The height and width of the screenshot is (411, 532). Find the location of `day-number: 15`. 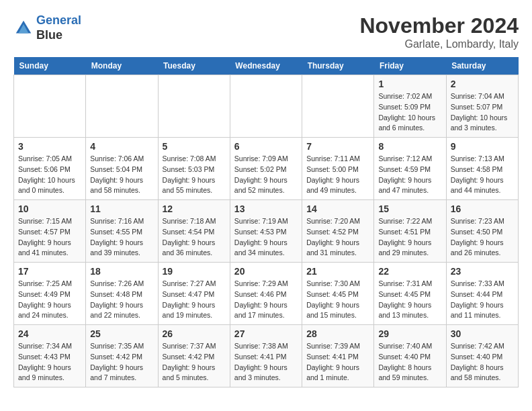

day-number: 15 is located at coordinates (410, 209).